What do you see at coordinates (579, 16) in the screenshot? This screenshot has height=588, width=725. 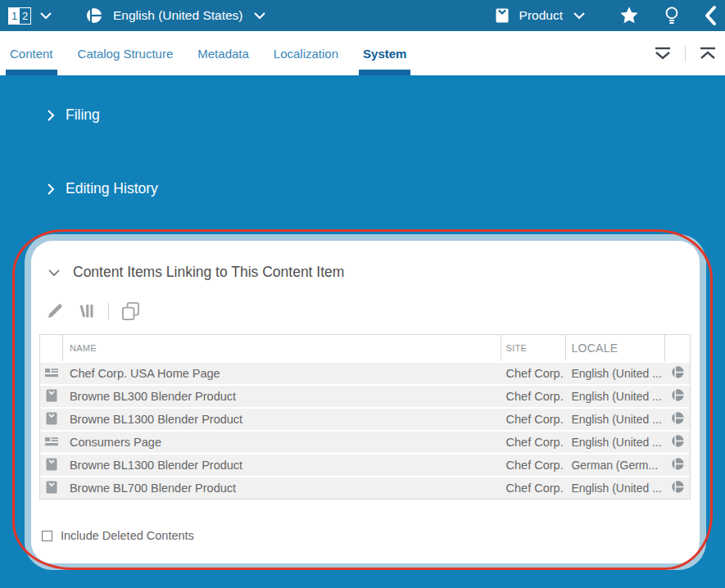 I see `context-chevron-down-icon` at bounding box center [579, 16].